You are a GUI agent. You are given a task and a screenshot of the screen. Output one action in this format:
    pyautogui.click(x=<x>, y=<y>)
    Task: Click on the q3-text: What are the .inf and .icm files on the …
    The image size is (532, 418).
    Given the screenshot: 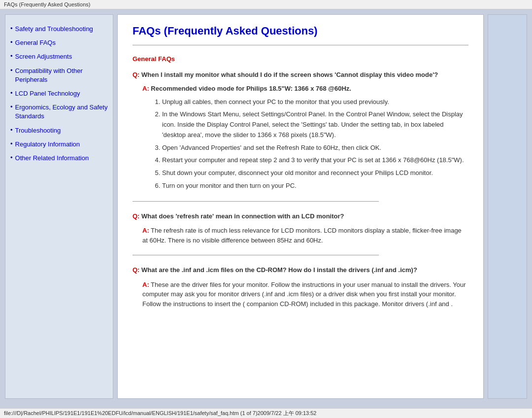 What is the action you would take?
    pyautogui.click(x=279, y=270)
    